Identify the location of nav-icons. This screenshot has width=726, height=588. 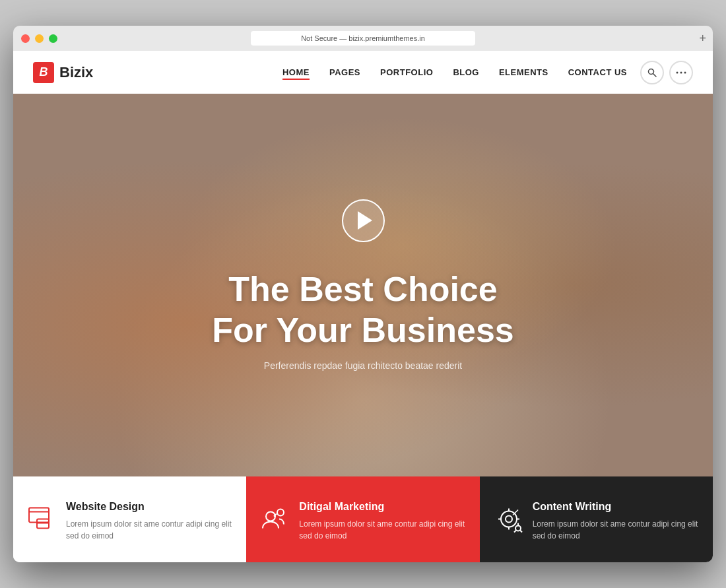
(667, 73).